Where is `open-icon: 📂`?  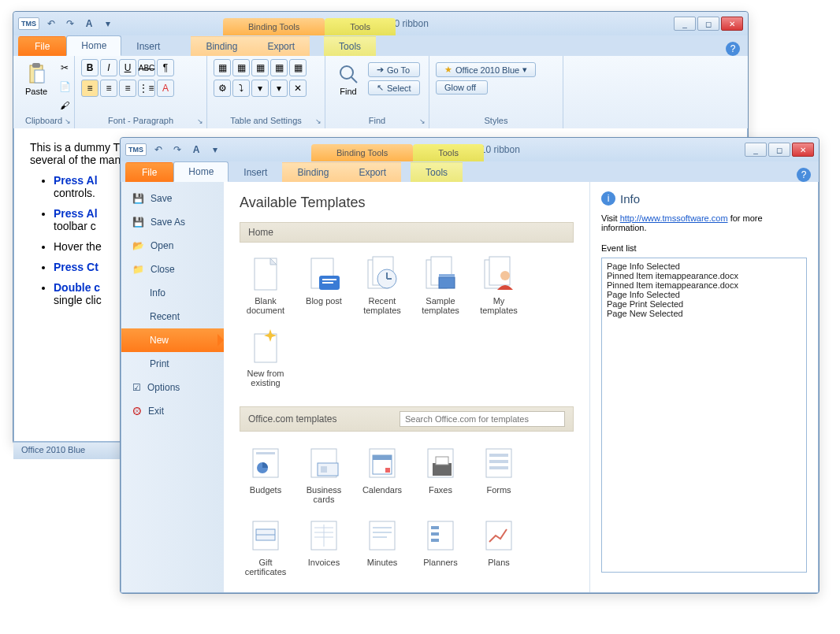 open-icon: 📂 is located at coordinates (139, 246).